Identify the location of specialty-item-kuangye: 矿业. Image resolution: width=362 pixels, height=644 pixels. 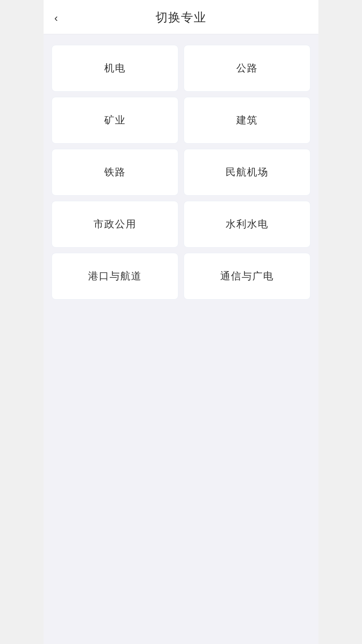
(115, 120).